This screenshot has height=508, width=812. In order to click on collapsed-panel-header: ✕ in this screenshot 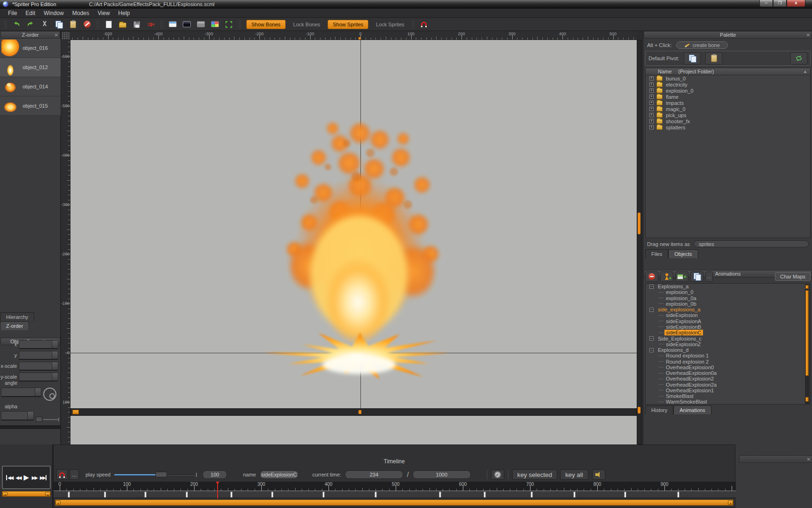, I will do `click(775, 459)`.